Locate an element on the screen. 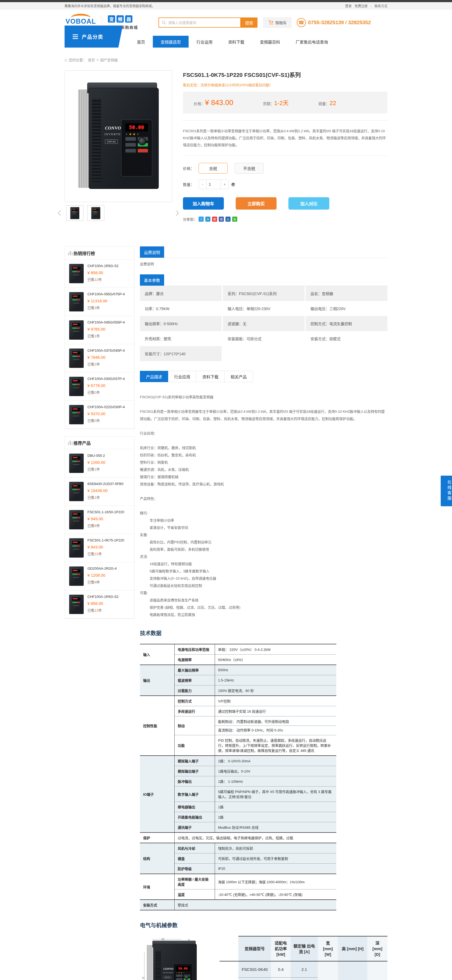 The height and width of the screenshot is (980, 452). nav-item-downloads: 资料下载 is located at coordinates (236, 42).